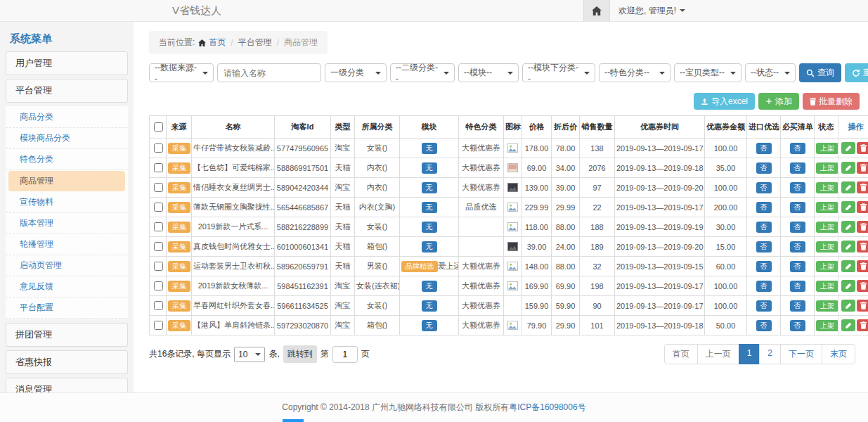 This screenshot has height=422, width=868. I want to click on horizontal-scrollbar-thumb, so click(293, 421).